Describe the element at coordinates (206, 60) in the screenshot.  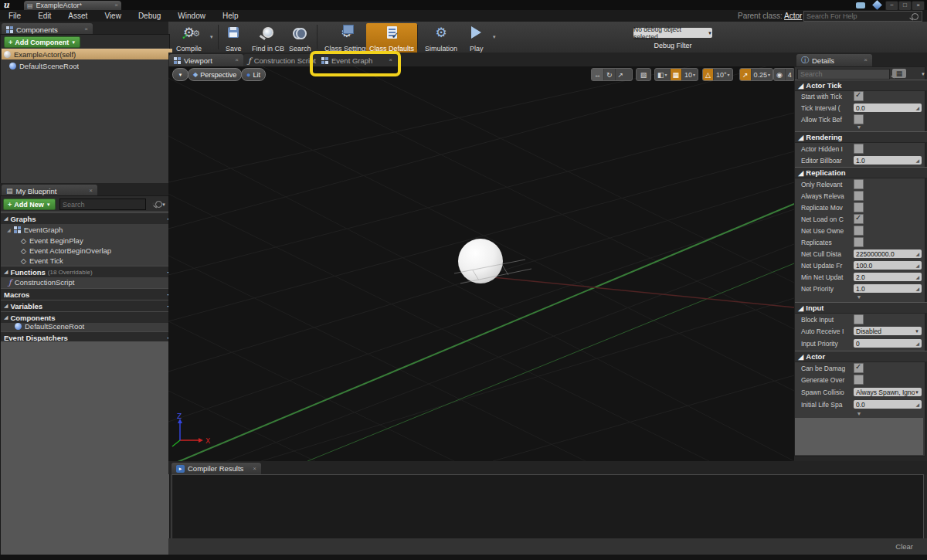
I see `tab-viewport: Viewport ×` at that location.